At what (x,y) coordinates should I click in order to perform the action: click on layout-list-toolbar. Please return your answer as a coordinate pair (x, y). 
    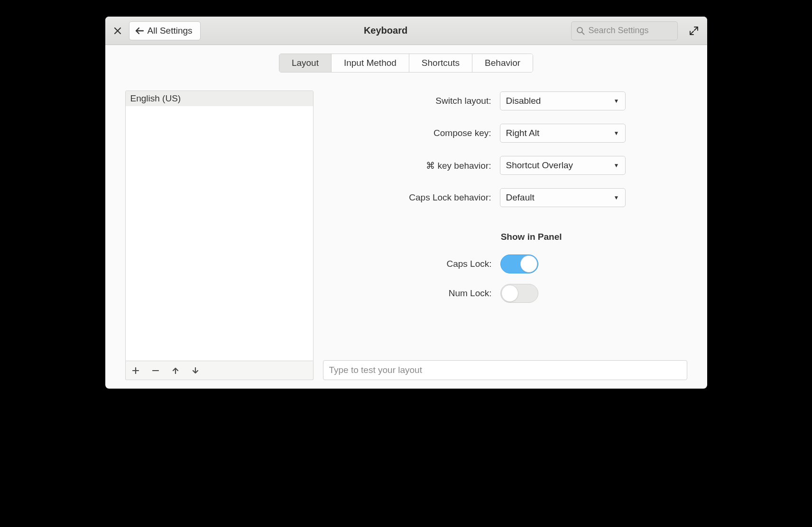
    Looking at the image, I should click on (219, 371).